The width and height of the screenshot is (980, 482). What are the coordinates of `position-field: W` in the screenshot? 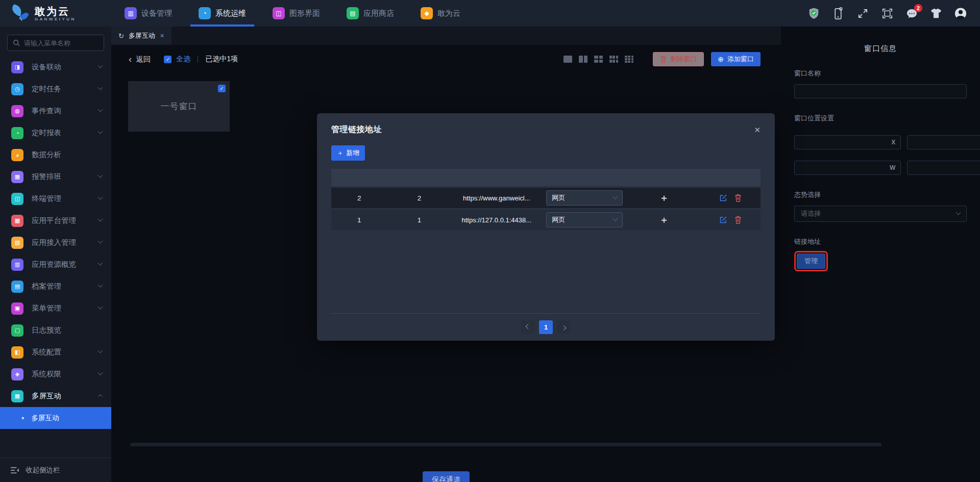 It's located at (847, 168).